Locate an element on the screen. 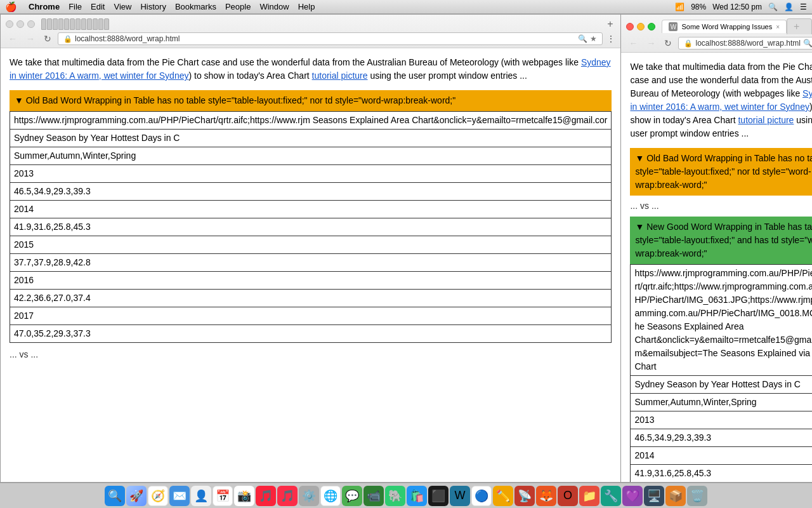 The image size is (812, 508). browser-menu-icon: ⋮ is located at coordinates (611, 39).